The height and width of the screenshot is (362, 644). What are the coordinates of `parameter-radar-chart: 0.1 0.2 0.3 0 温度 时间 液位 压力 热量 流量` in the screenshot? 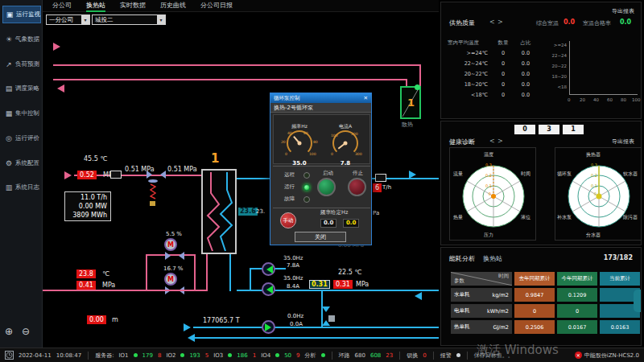 It's located at (493, 194).